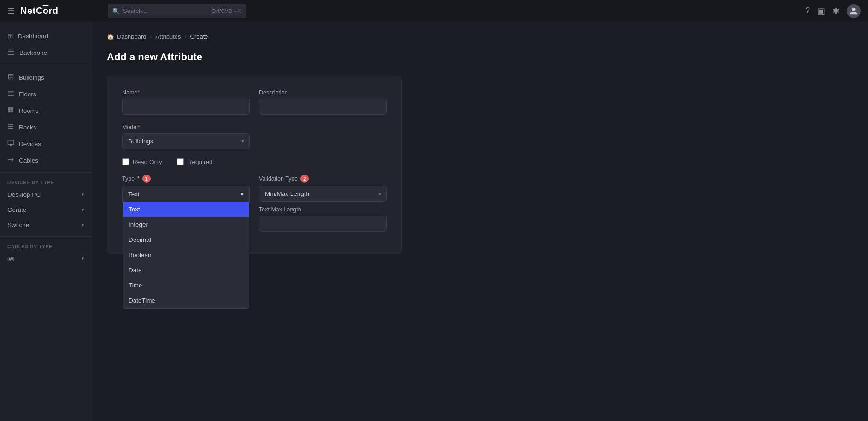 The image size is (868, 421). What do you see at coordinates (11, 111) in the screenshot?
I see `rooms-icon` at bounding box center [11, 111].